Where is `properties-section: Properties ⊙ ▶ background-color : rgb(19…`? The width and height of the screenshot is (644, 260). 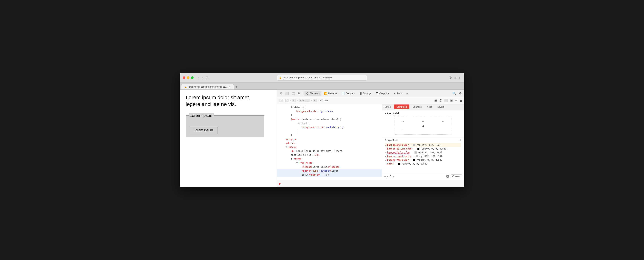
properties-section: Properties ⊙ ▶ background-color : rgb(19… is located at coordinates (423, 155).